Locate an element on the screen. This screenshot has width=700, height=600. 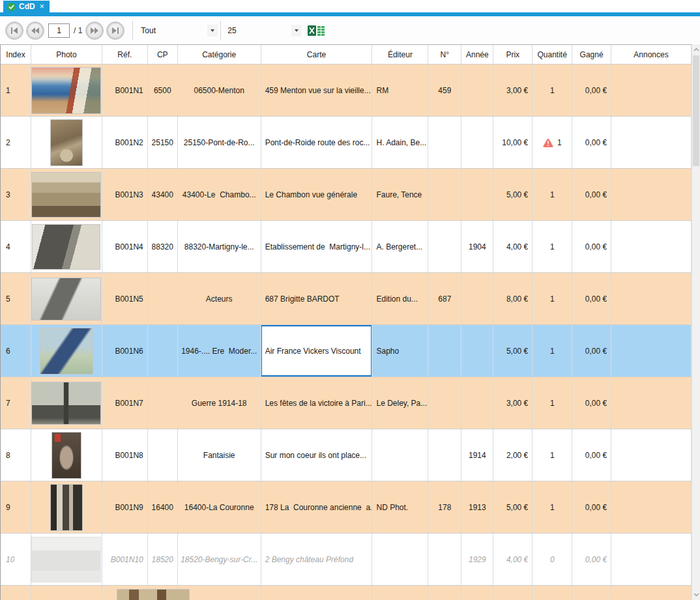
cell-cp: 18520 is located at coordinates (163, 559).